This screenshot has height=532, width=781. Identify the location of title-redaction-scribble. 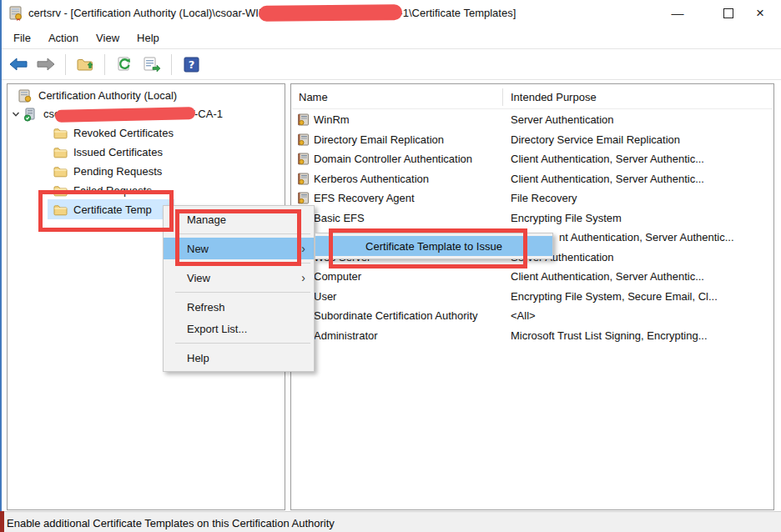
(330, 13).